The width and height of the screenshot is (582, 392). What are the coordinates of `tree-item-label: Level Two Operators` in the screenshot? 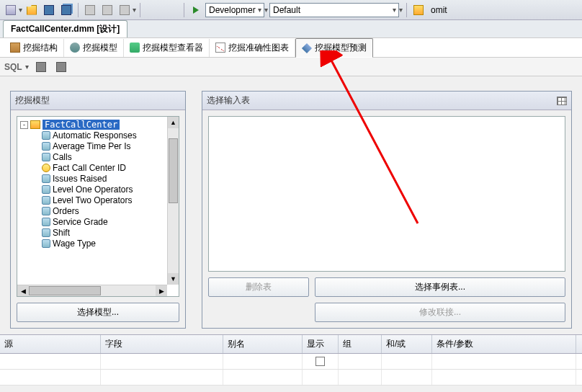 It's located at (92, 200).